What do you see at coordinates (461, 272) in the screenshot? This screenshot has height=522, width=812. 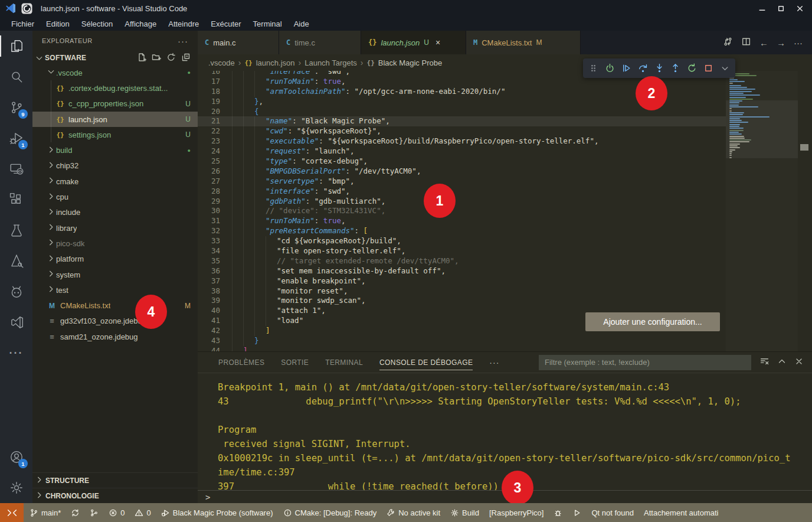 I see `code-line: 36"set mem inaccessible-by-default off",` at bounding box center [461, 272].